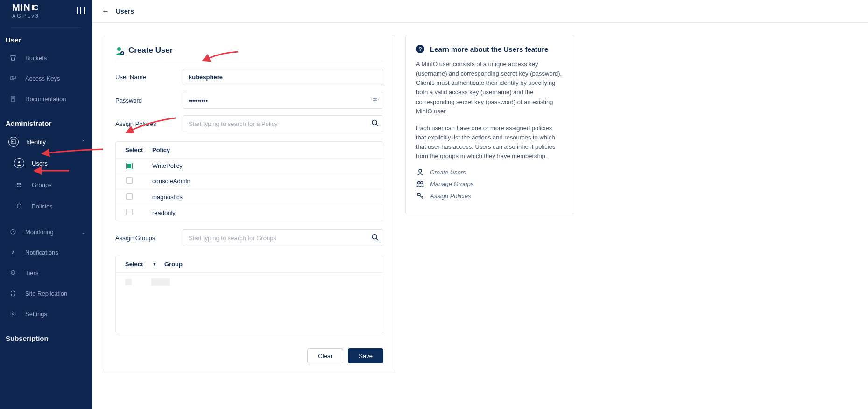  What do you see at coordinates (42, 185) in the screenshot?
I see `sidebar-item-label: Groups` at bounding box center [42, 185].